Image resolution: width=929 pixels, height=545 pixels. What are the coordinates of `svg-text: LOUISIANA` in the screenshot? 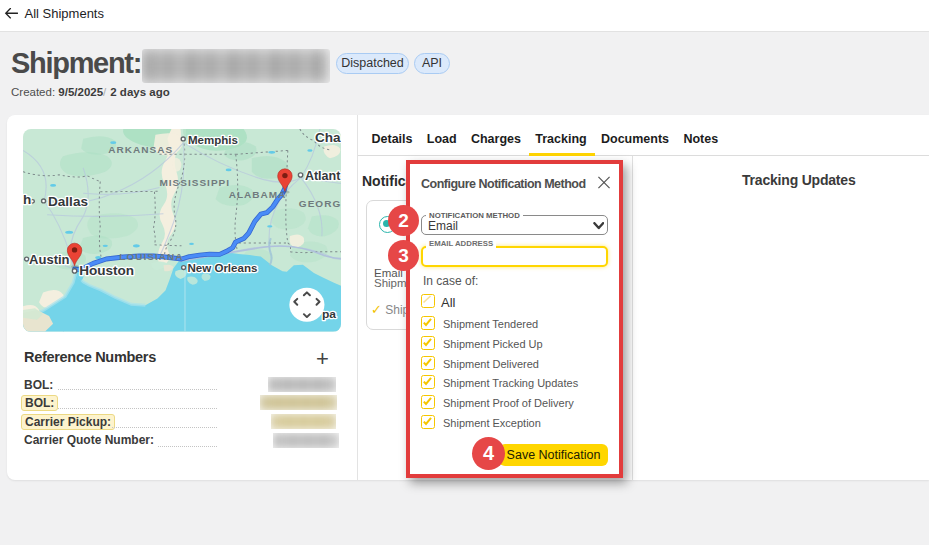 It's located at (151, 256).